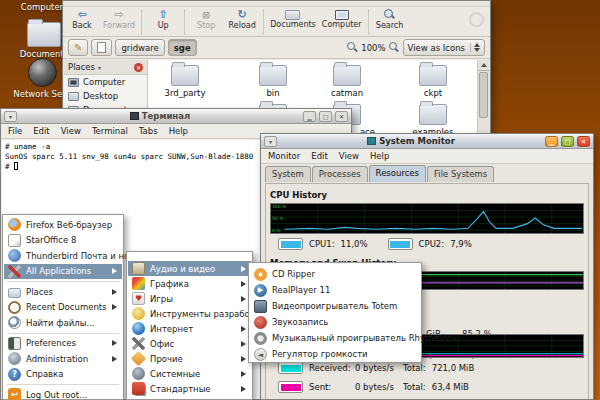  I want to click on vertical-scrollbar, so click(483, 100).